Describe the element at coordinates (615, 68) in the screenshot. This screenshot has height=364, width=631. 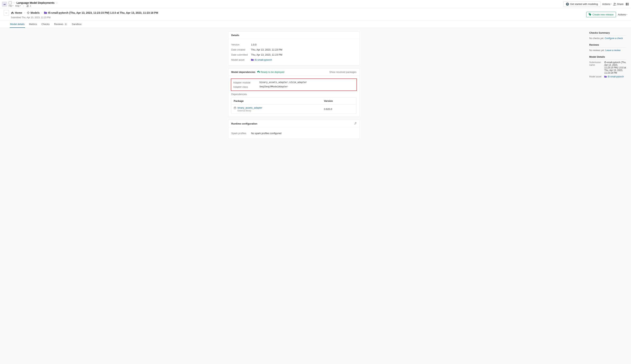
I see `submission-value: t5-small-pytorch (Thu, Apr 13, 2023, 11:…` at that location.